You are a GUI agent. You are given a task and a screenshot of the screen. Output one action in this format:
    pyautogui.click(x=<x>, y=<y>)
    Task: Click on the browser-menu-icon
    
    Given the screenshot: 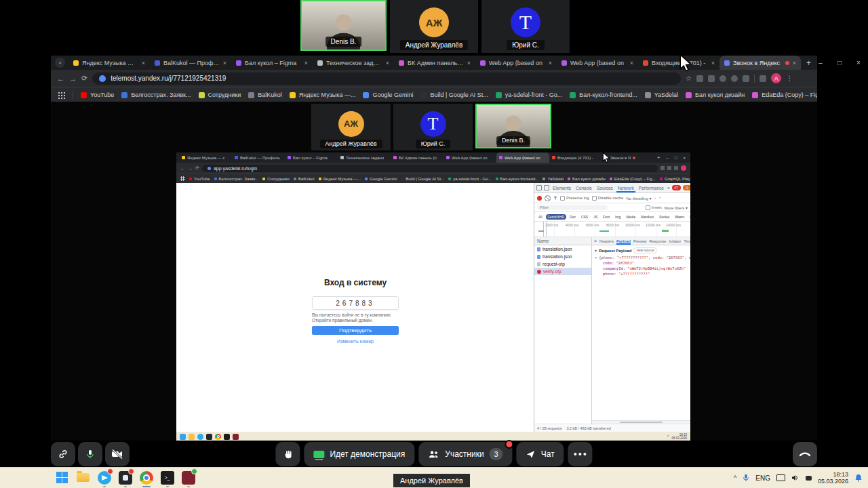 What is the action you would take?
    pyautogui.click(x=789, y=79)
    